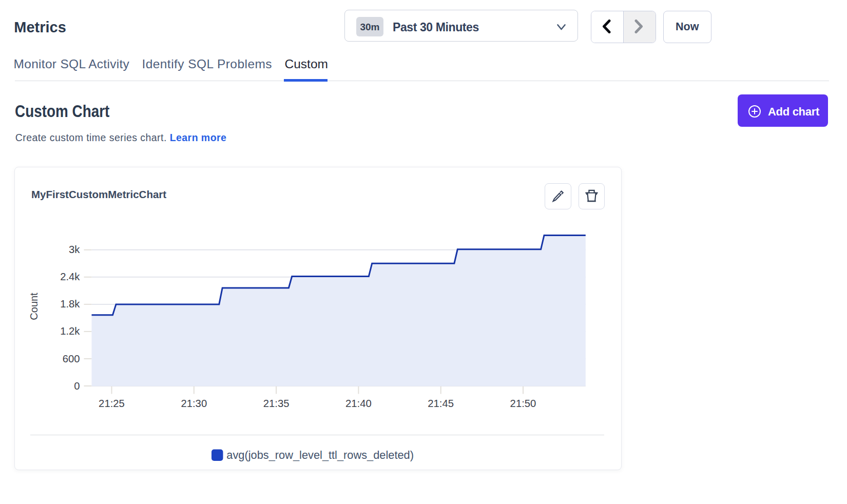  I want to click on svg-text: 21:50, so click(524, 403).